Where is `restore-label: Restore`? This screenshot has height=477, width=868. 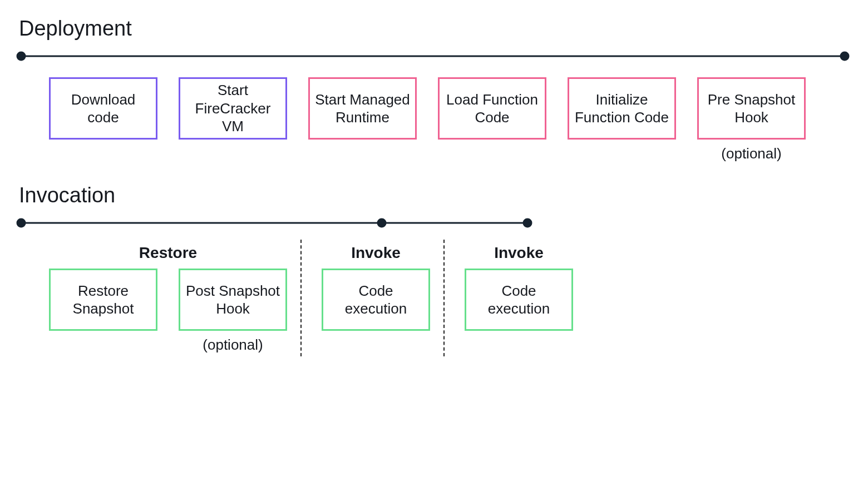
restore-label: Restore is located at coordinates (168, 253).